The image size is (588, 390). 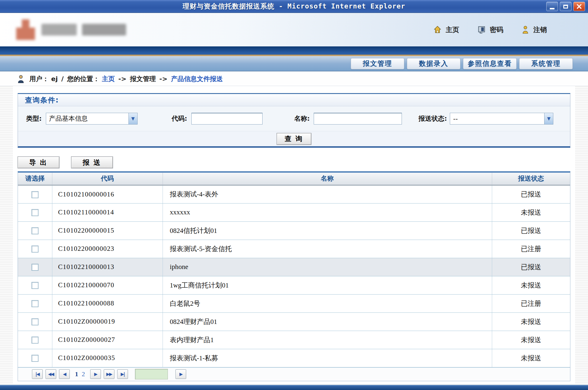 I want to click on user-icon, so click(x=21, y=79).